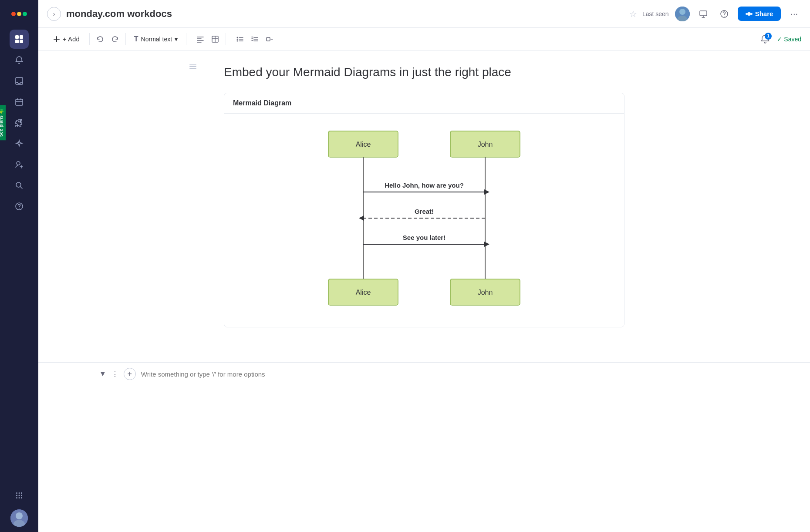  Describe the element at coordinates (66, 39) in the screenshot. I see `add-button: + Add` at that location.